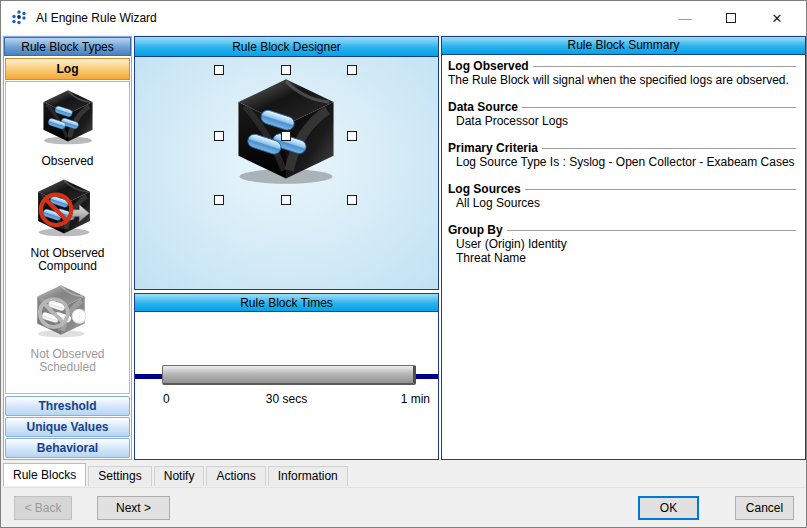 This screenshot has height=528, width=807. What do you see at coordinates (404, 506) in the screenshot?
I see `footer-bar: < Back Next > OK Cancel` at bounding box center [404, 506].